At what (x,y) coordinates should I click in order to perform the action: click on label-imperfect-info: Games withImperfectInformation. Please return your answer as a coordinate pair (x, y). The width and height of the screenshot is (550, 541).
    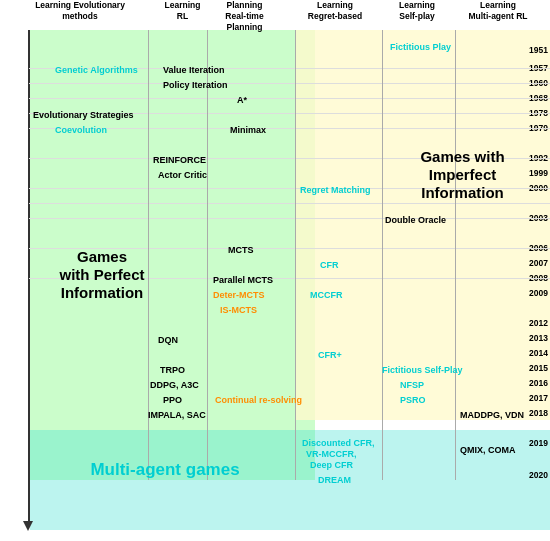
    Looking at the image, I should click on (462, 175).